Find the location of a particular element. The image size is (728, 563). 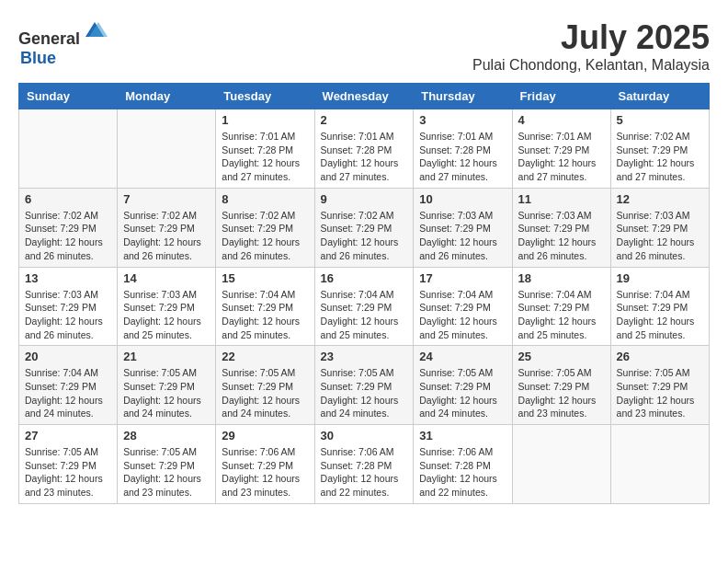

weekday-header-tuesday: Tuesday is located at coordinates (265, 97).